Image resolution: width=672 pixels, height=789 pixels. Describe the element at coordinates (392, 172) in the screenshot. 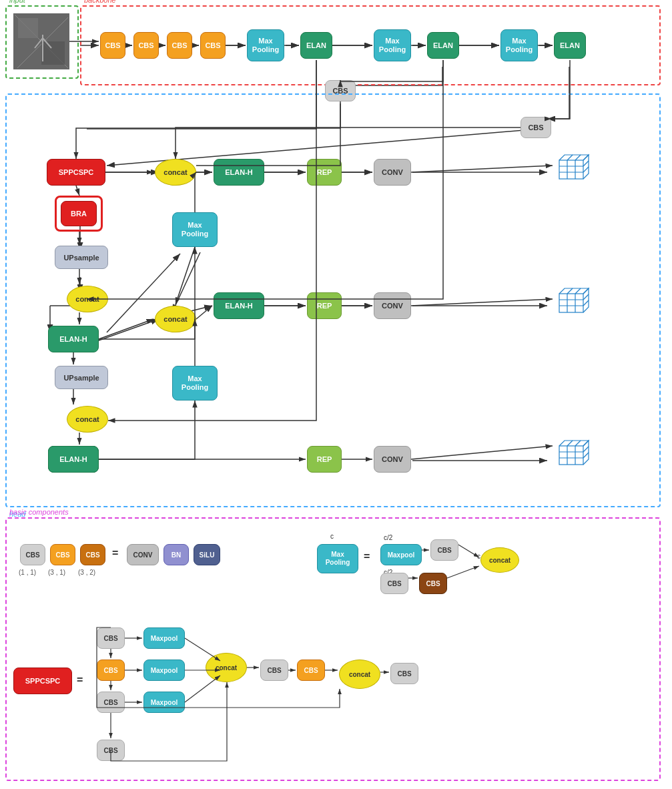

I see `conv-top: CONV` at that location.